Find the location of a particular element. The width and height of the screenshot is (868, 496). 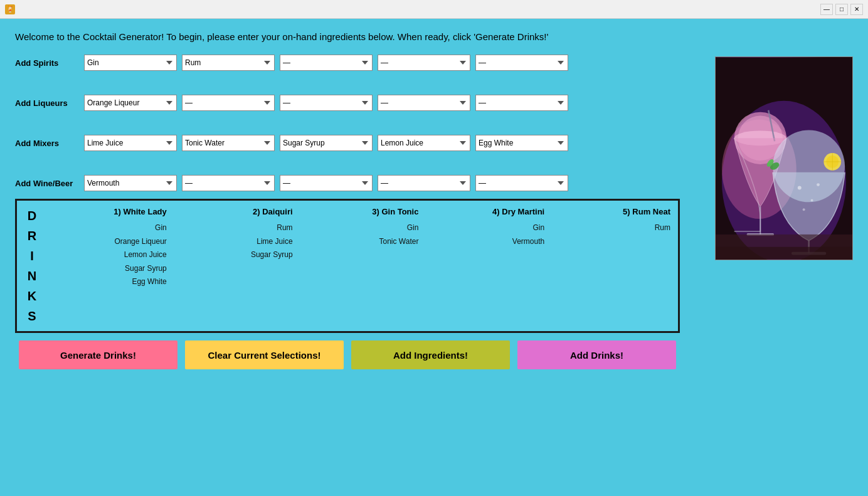

liqueurs-dropdown-1: Orange Liqueur — Amaretto Baileys Kahlua… is located at coordinates (130, 103).